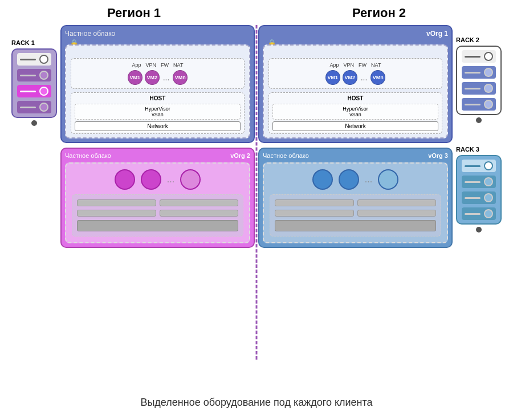 This screenshot has height=420, width=513. What do you see at coordinates (157, 127) in the screenshot?
I see `left-network-box: Network` at bounding box center [157, 127].